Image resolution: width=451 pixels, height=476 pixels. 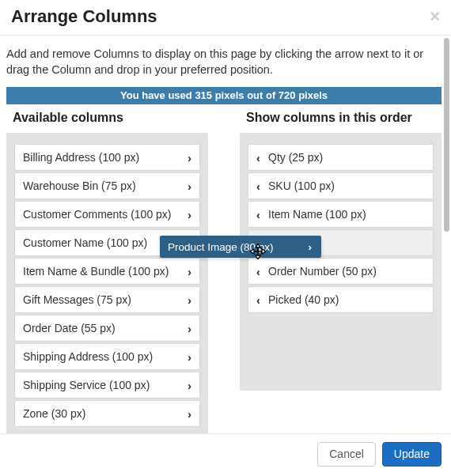 I want to click on item-label: Customer Comments (100 px), so click(x=97, y=214).